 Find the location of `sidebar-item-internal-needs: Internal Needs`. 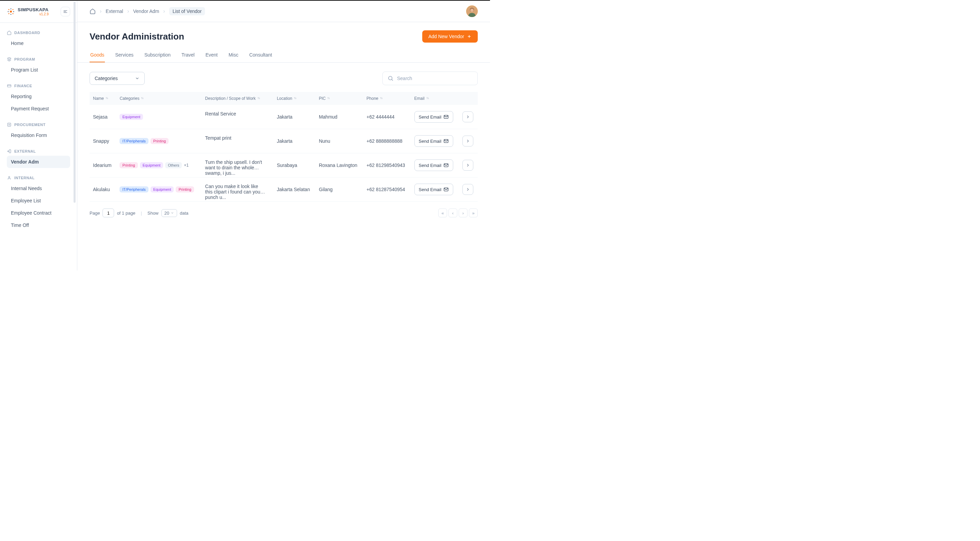

sidebar-item-internal-needs: Internal Needs is located at coordinates (38, 188).